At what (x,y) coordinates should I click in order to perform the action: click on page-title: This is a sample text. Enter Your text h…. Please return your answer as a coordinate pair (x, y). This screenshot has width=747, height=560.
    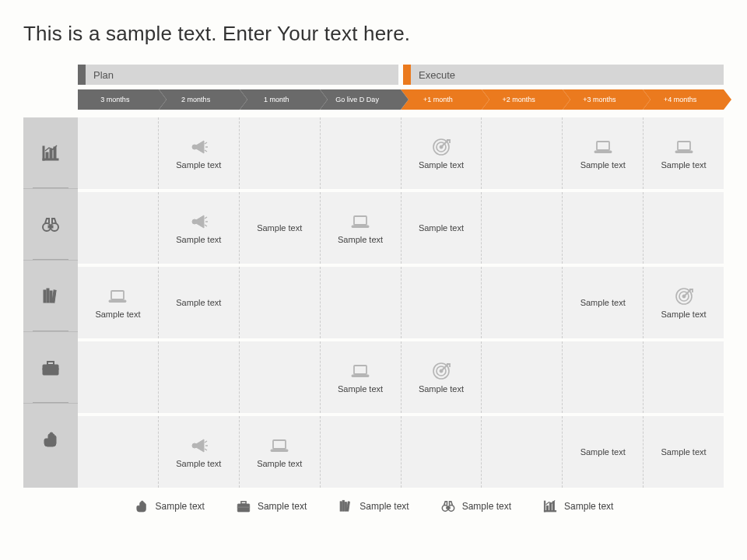
    Looking at the image, I should click on (374, 34).